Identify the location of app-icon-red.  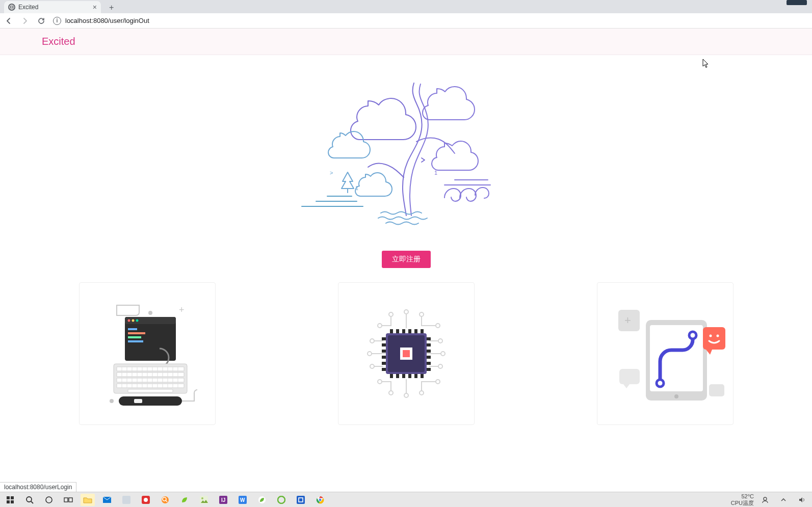
(146, 500).